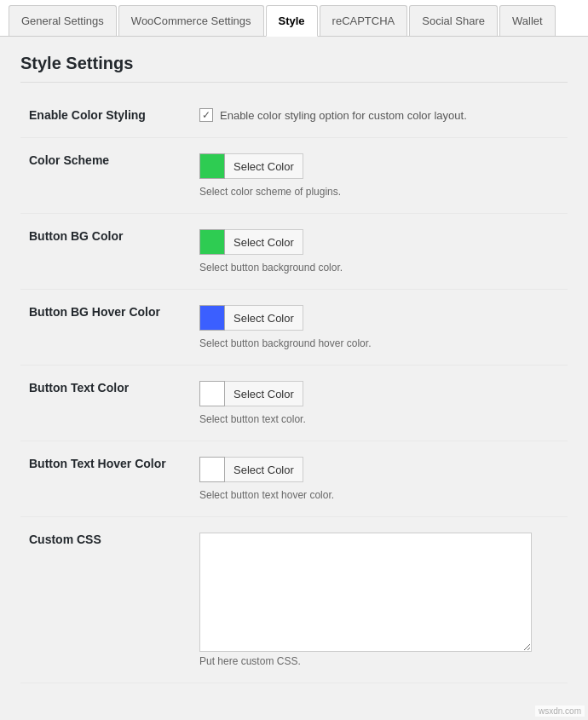 Image resolution: width=588 pixels, height=720 pixels. What do you see at coordinates (264, 469) in the screenshot?
I see `button-text-hover-color-button: Select Color` at bounding box center [264, 469].